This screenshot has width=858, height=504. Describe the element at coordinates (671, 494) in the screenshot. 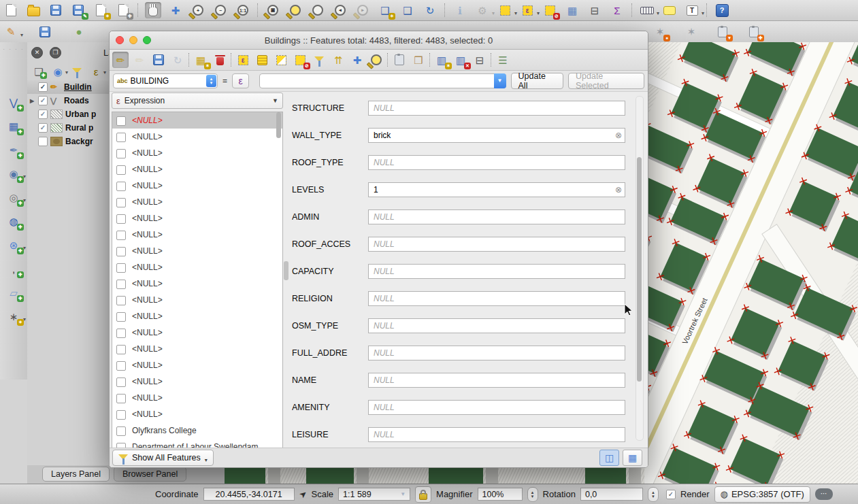

I see `render-checkbox: ✓` at that location.